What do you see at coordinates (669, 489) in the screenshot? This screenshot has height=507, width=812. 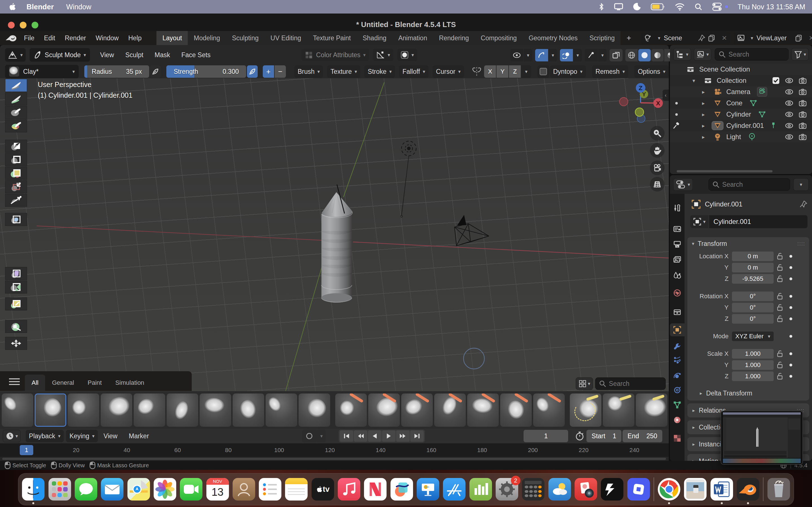 I see `dock-chrome` at bounding box center [669, 489].